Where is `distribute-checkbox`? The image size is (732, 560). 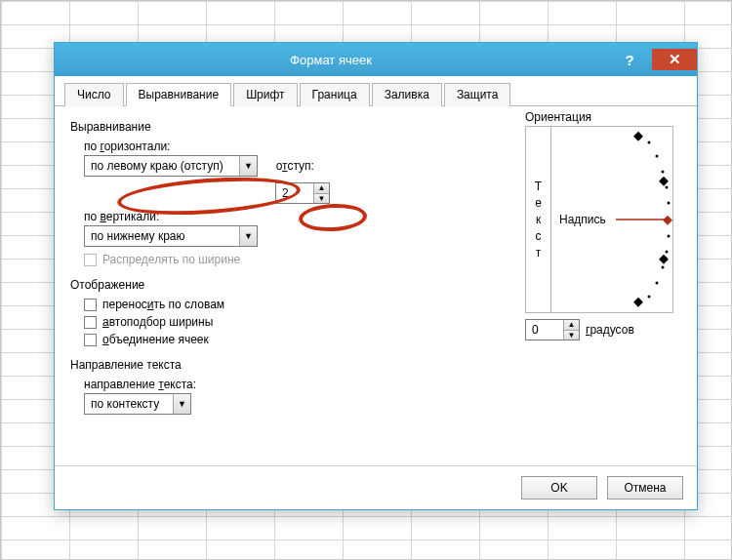 distribute-checkbox is located at coordinates (90, 260).